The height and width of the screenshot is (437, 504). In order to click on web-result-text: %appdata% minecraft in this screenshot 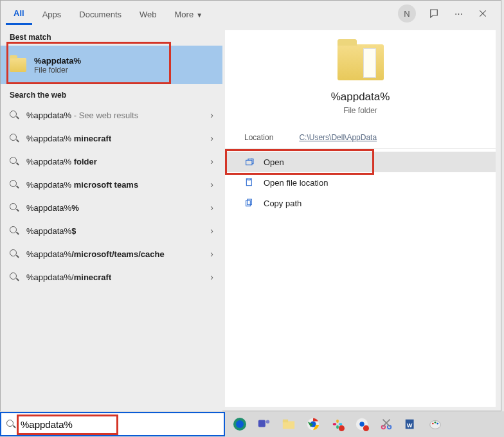, I will do `click(69, 139)`.